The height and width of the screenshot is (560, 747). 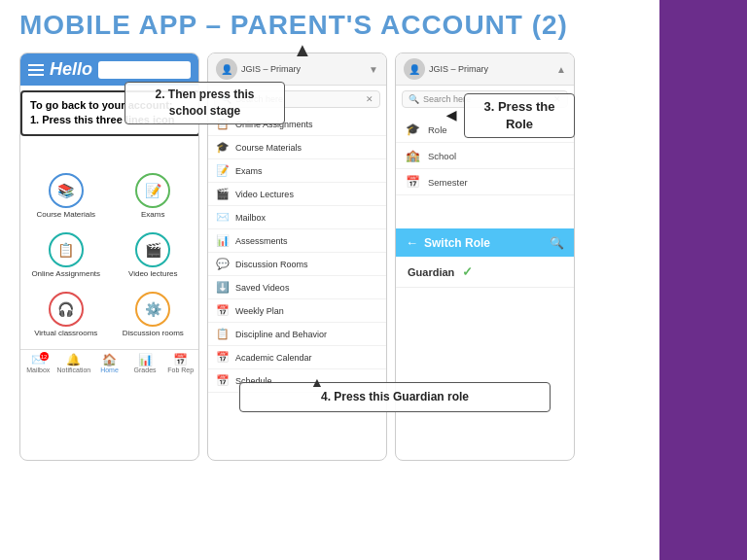 What do you see at coordinates (146, 369) in the screenshot?
I see `nav-label: Grades` at bounding box center [146, 369].